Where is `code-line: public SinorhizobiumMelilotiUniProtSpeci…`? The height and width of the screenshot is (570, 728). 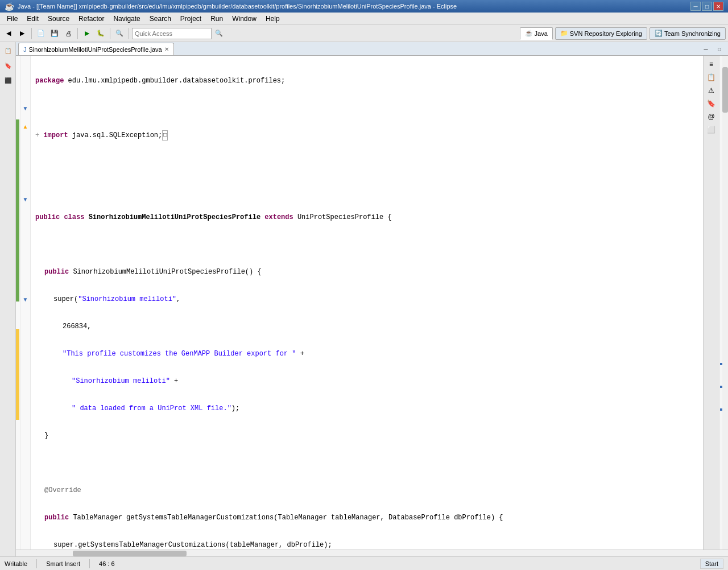 code-line: public SinorhizobiumMelilotiUniProtSpeci… is located at coordinates (367, 272).